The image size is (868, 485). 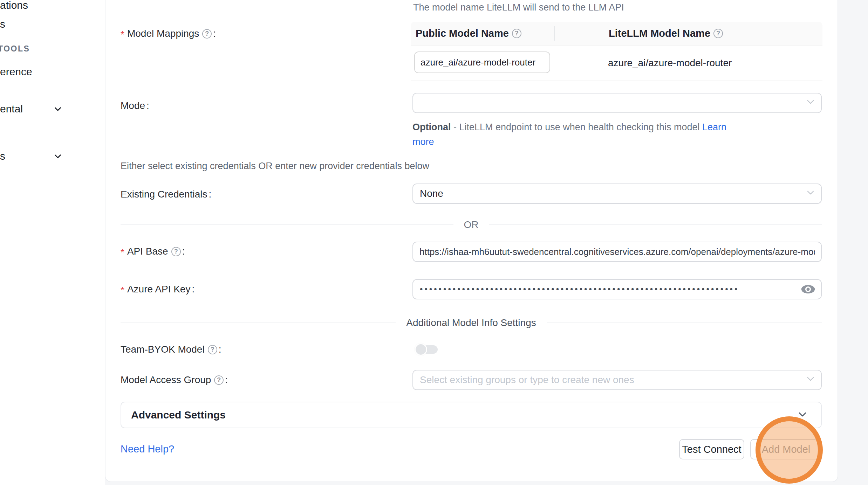 I want to click on sidebar-section-tools: TOOLS, so click(x=15, y=49).